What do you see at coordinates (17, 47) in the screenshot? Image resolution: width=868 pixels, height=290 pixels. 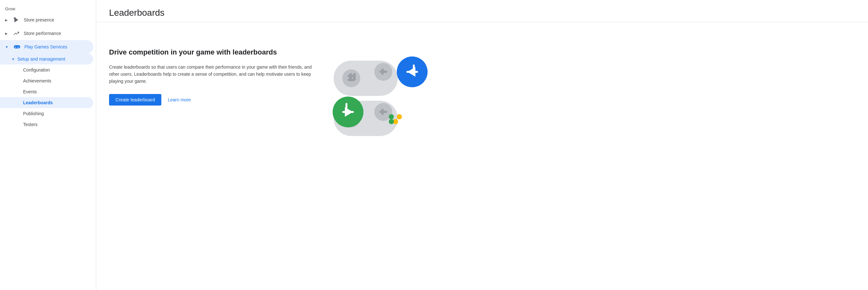 I see `gamepad-icon` at bounding box center [17, 47].